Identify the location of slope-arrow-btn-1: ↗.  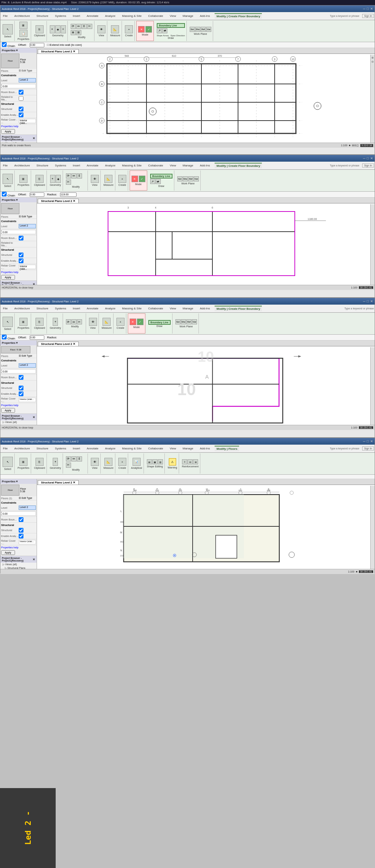
(159, 31).